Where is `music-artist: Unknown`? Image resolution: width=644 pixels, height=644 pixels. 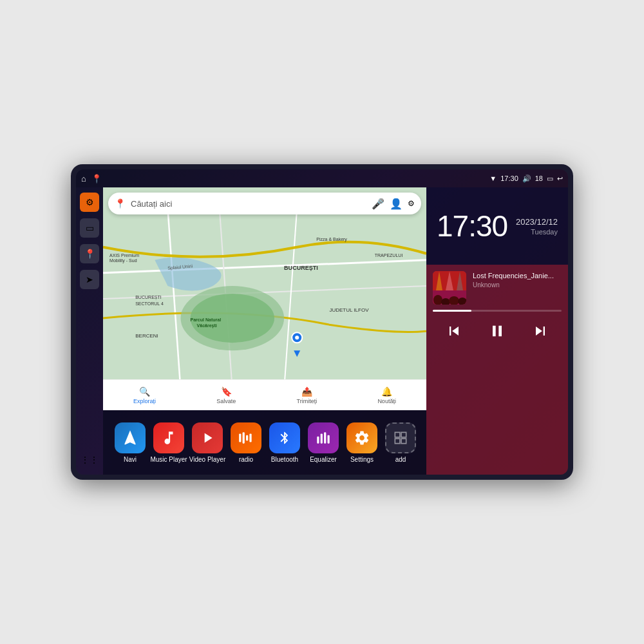
music-artist: Unknown is located at coordinates (517, 285).